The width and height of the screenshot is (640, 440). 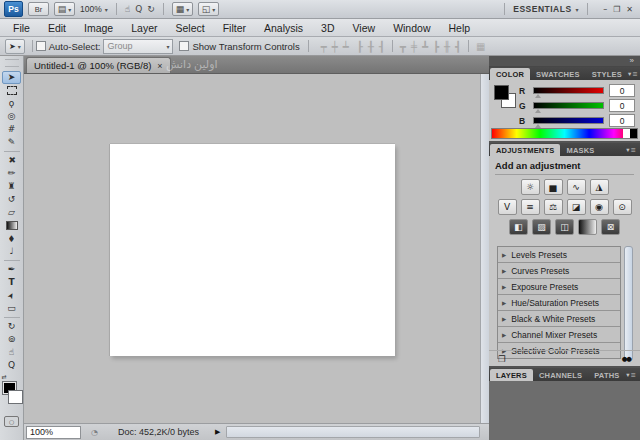 I want to click on clip-to-layer-icon: ●●, so click(x=626, y=359).